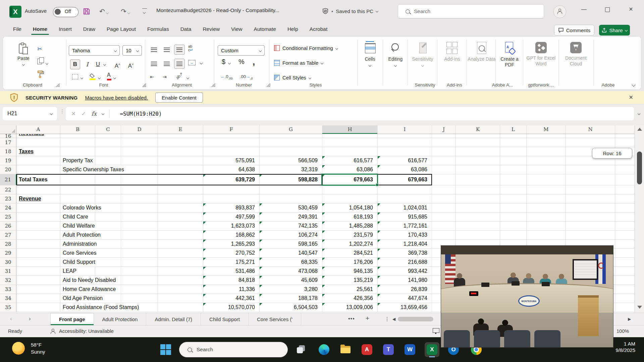 This screenshot has width=644, height=362. I want to click on cell-x31, so click(625, 271).